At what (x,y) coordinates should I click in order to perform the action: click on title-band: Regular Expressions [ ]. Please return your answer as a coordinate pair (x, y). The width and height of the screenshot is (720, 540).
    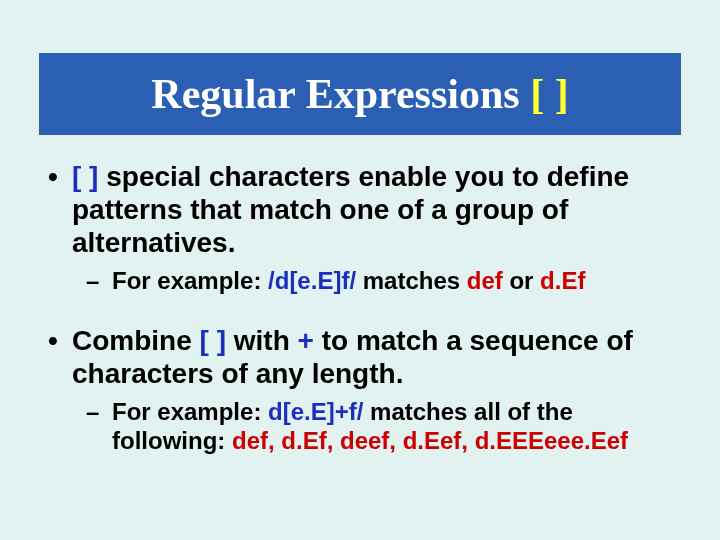
    Looking at the image, I should click on (360, 94).